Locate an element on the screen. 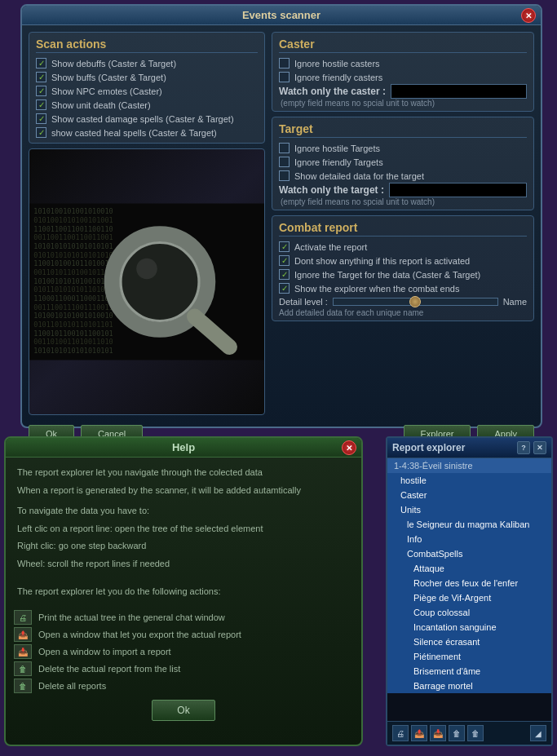 This screenshot has height=756, width=557. caster-section: Caster Ignore hostile casters Ignore fri… is located at coordinates (403, 72).